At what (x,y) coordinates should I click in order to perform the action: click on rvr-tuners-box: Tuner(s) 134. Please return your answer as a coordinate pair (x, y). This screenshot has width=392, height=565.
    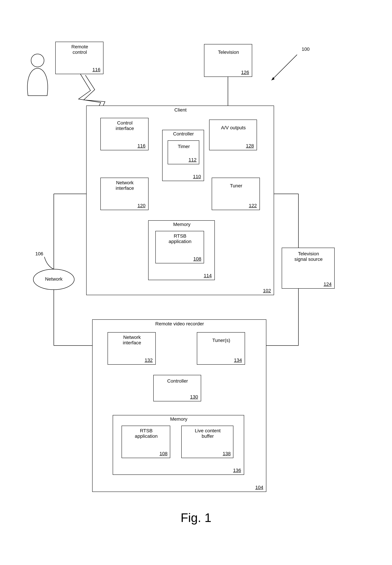
    Looking at the image, I should click on (221, 348).